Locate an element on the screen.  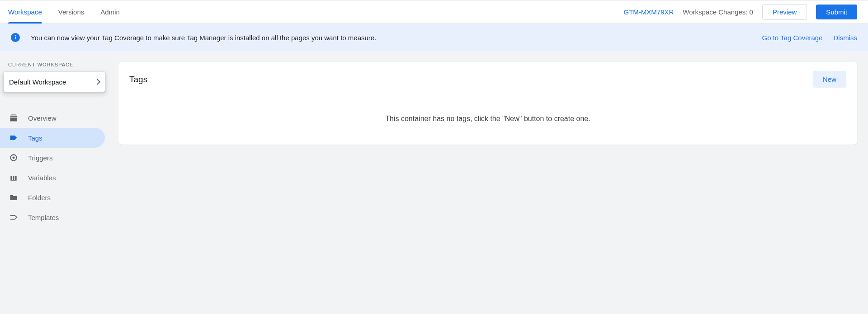
sidebar-item-variables: Variables is located at coordinates (52, 178).